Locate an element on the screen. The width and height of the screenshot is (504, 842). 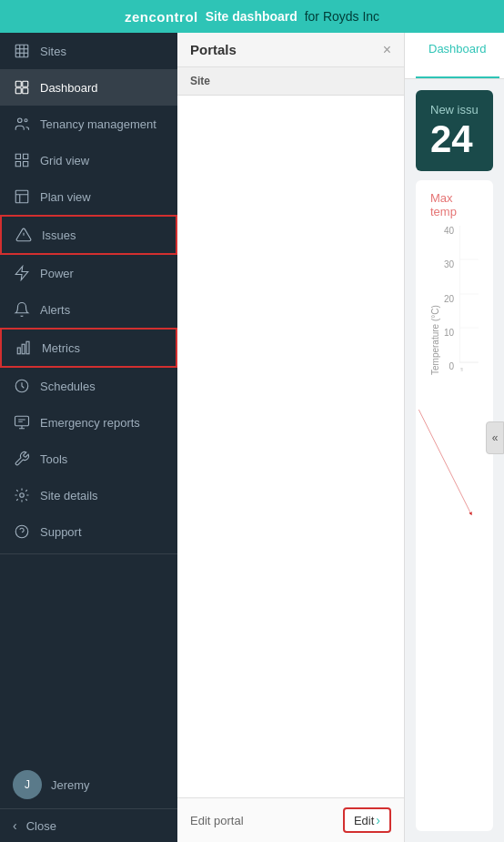
sidebar-item-dashboard: Dashboard is located at coordinates (89, 87).